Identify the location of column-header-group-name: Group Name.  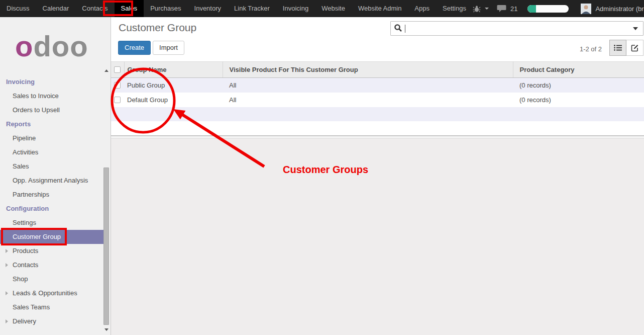
(173, 70).